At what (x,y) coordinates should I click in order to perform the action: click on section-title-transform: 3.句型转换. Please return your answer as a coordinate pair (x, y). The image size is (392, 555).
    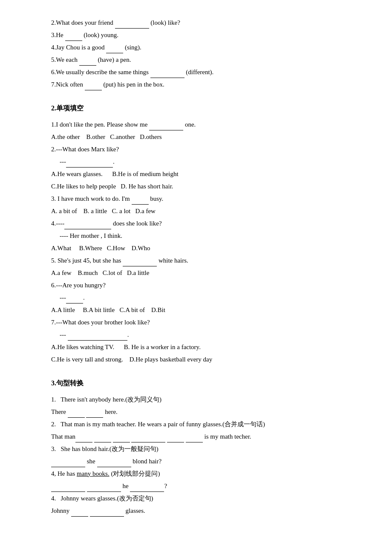
    Looking at the image, I should click on (196, 384).